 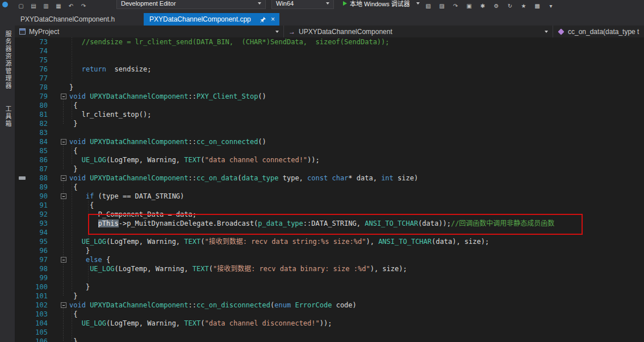 I want to click on code-line: 96 }, so click(x=329, y=251).